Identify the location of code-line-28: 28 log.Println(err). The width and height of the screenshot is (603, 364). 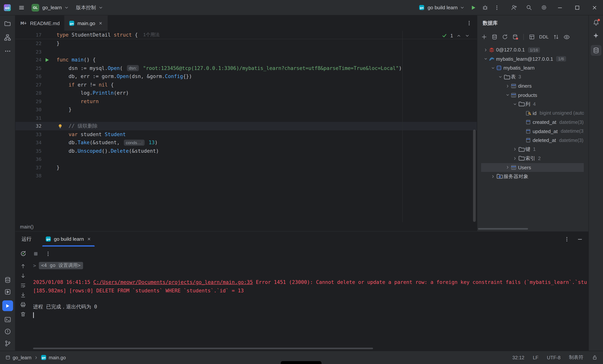
(246, 93).